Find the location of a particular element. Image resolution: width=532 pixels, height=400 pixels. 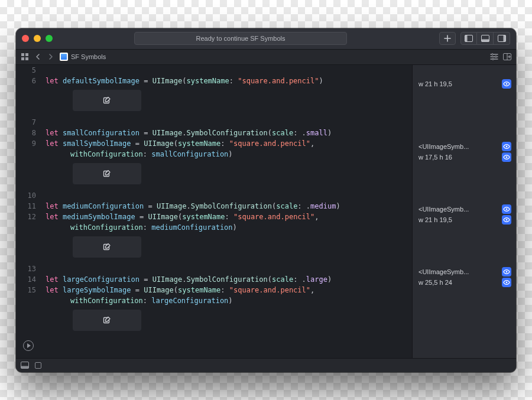

code-line: withConfiguration: largeConfiguration) is located at coordinates (214, 301).